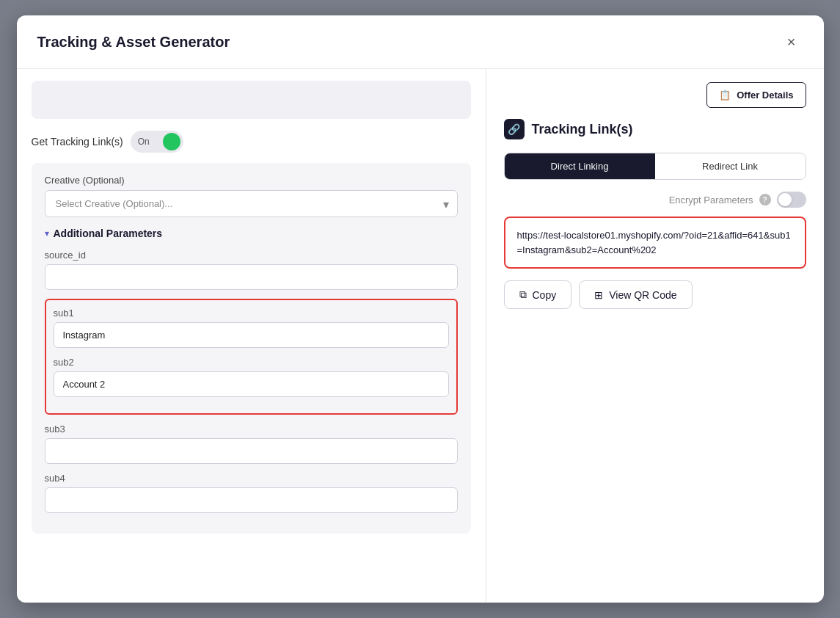 The image size is (840, 618). I want to click on tab-direct-linking: Direct Linking, so click(580, 166).